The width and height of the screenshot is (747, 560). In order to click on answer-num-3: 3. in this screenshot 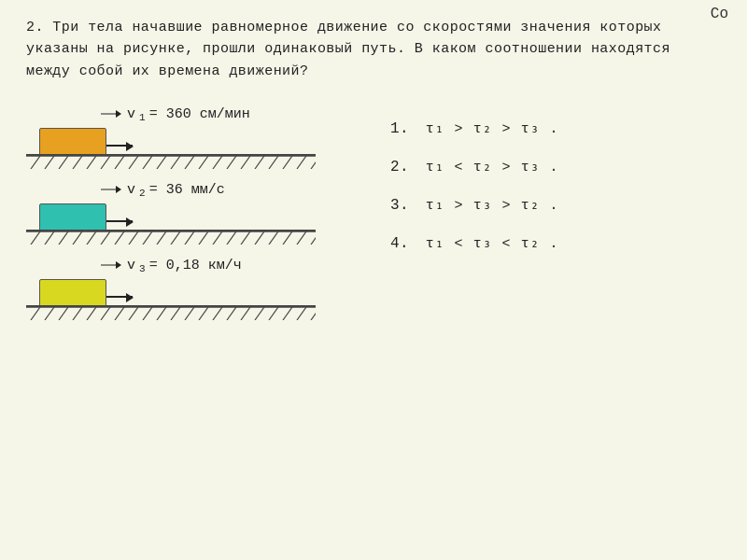, I will do `click(400, 205)`.